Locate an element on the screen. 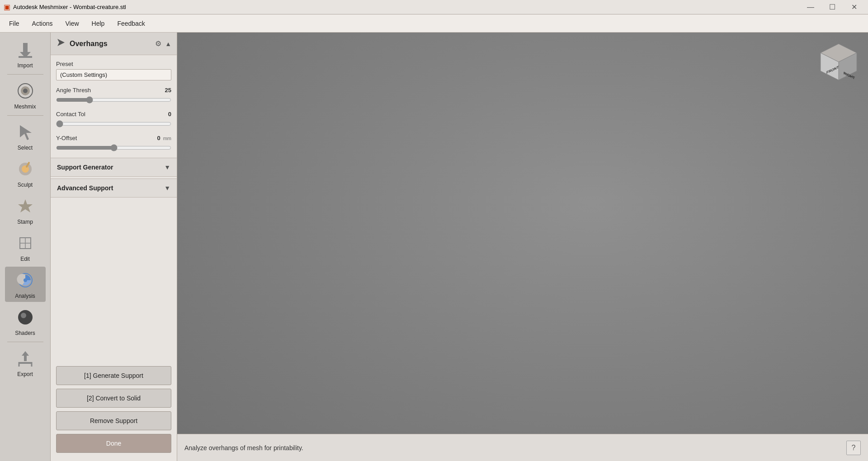  collapse-icon: ▲ is located at coordinates (168, 44).